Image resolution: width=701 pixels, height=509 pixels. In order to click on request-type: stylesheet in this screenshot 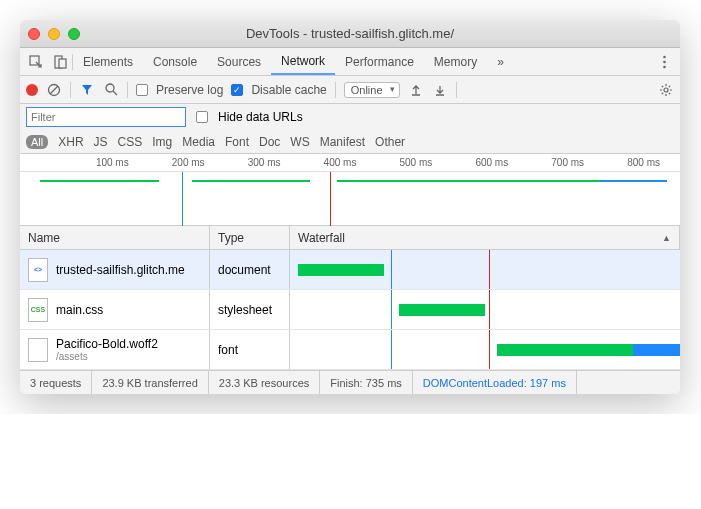, I will do `click(250, 310)`.